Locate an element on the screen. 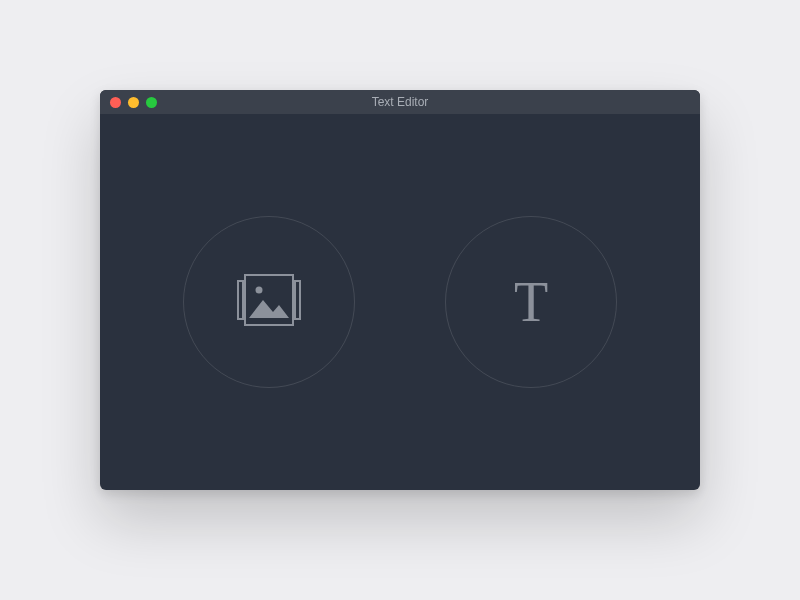 This screenshot has width=800, height=600. titlebar: Text Editor is located at coordinates (400, 102).